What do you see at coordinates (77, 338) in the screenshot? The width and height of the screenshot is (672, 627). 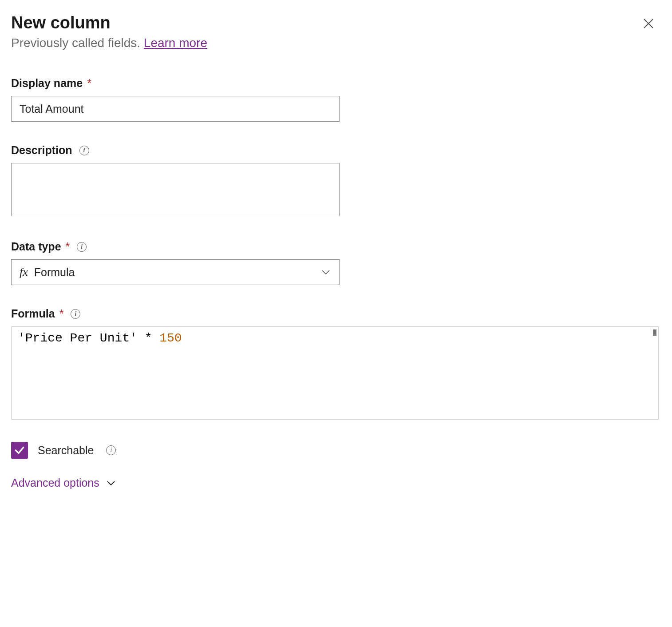 I see `formula-token-string: 'Price Per Unit'` at bounding box center [77, 338].